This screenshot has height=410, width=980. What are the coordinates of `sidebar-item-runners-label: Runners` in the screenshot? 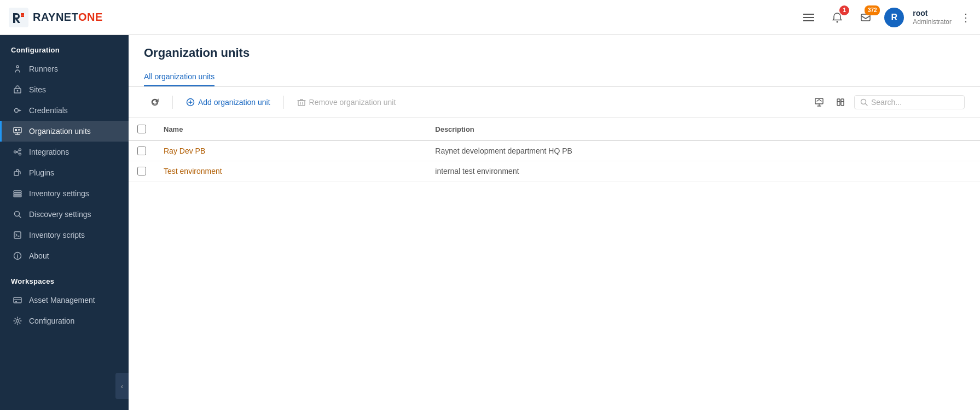 It's located at (44, 69).